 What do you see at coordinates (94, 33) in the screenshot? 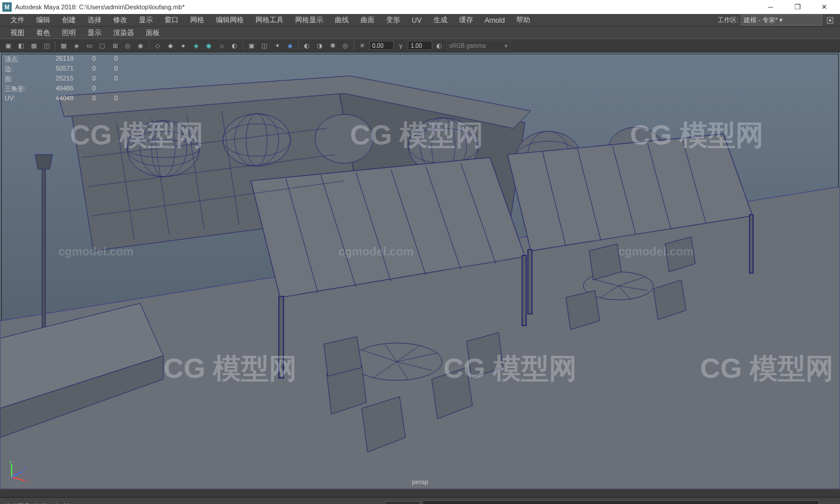
I see `panel-menu-show: 显示` at bounding box center [94, 33].